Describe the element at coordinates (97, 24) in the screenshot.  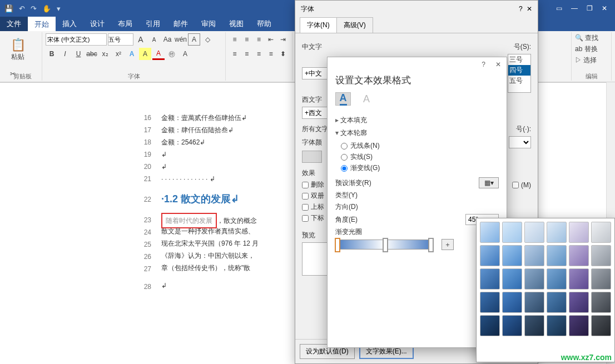
I see `tab-design: 设计` at that location.